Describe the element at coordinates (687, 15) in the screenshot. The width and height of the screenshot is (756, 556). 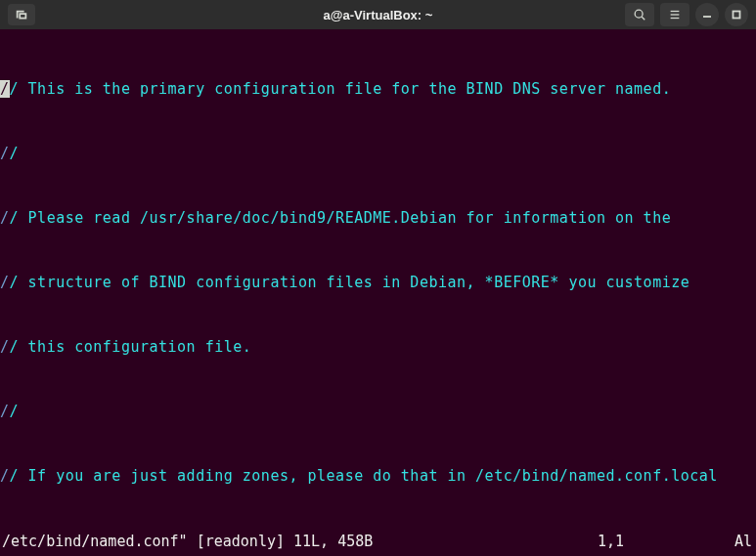
I see `titlebar-right` at that location.